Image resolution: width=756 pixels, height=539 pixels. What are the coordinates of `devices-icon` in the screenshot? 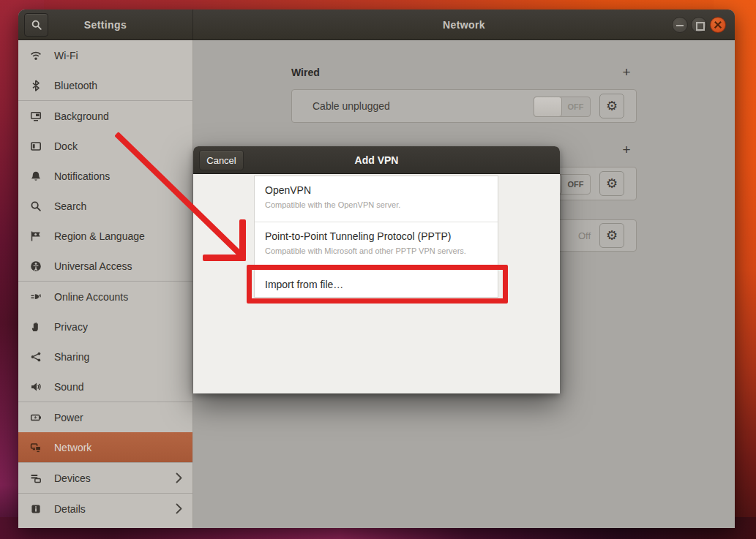 It's located at (36, 478).